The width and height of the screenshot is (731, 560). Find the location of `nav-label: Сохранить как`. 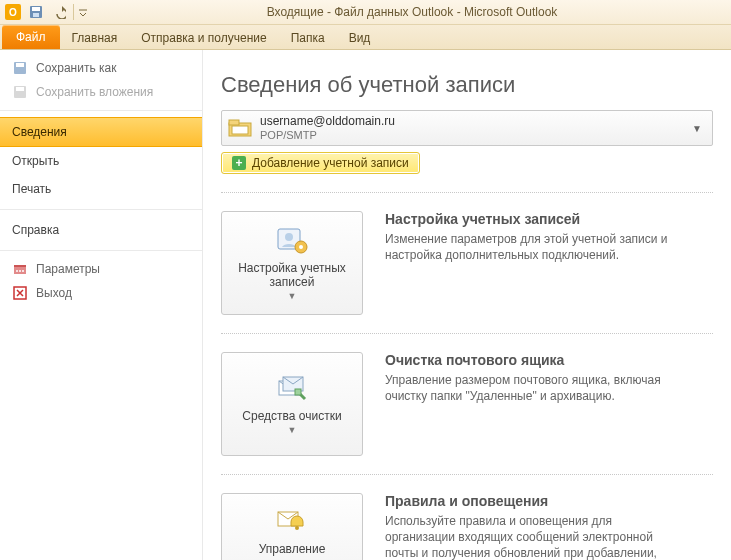

nav-label: Сохранить как is located at coordinates (76, 68).